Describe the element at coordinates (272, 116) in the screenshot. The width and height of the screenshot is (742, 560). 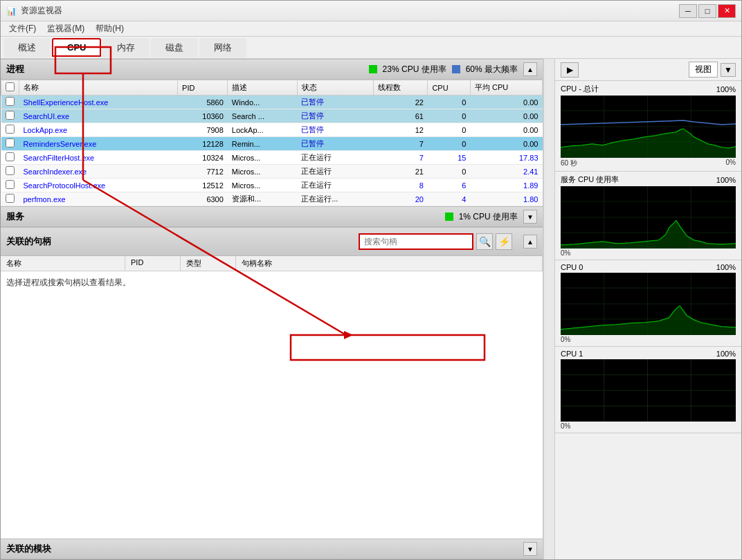
I see `table-row: SearchUI.exe 10360 Search ... 已暂停 61 0 0…` at that location.